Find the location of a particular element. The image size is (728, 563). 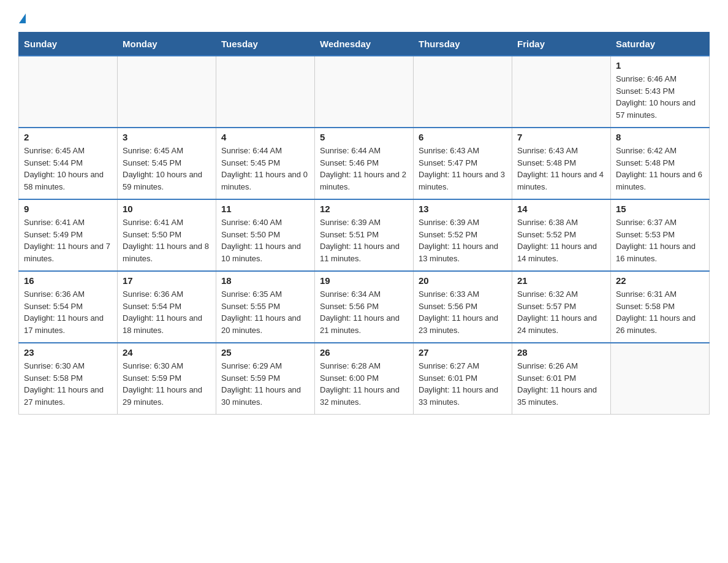

day-info: Sunrise: 6:40 AM Sunset: 5:50 PM Dayligh… is located at coordinates (265, 240).